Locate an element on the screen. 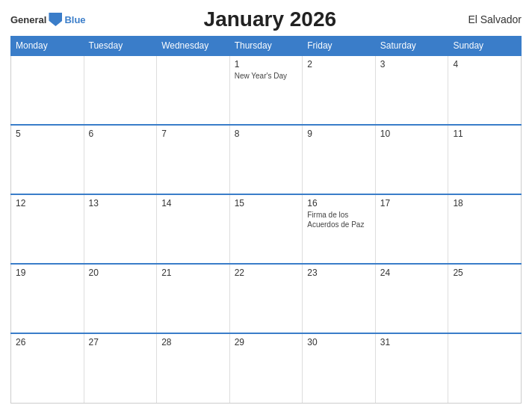 Image resolution: width=532 pixels, height=411 pixels. calendar-cell: 1New Year's Day is located at coordinates (266, 90).